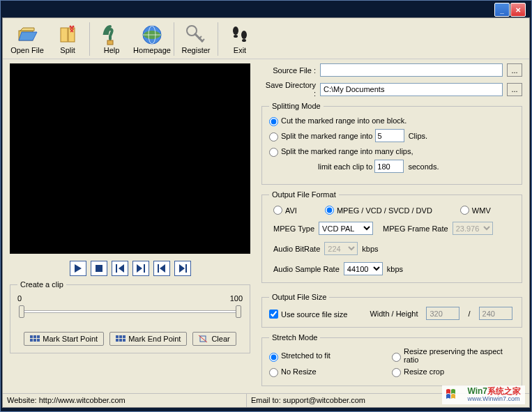  Describe the element at coordinates (278, 211) in the screenshot. I see `format-avi-radio` at that location.